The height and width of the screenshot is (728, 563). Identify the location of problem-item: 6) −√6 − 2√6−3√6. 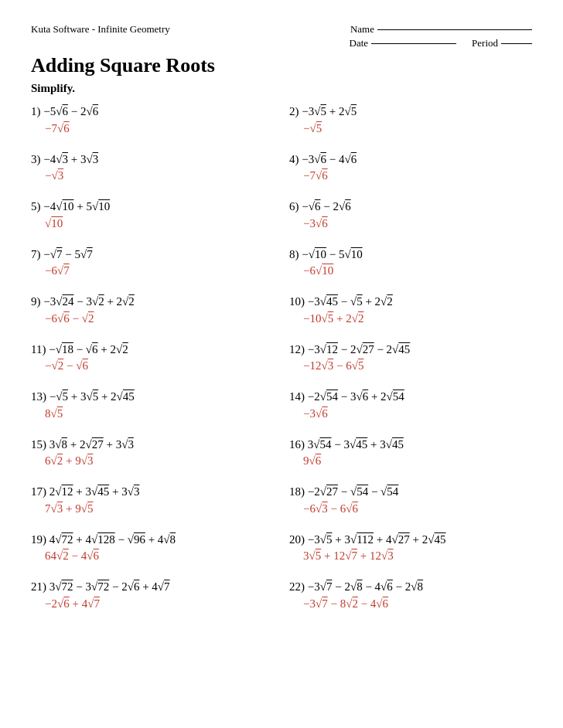
(411, 215).